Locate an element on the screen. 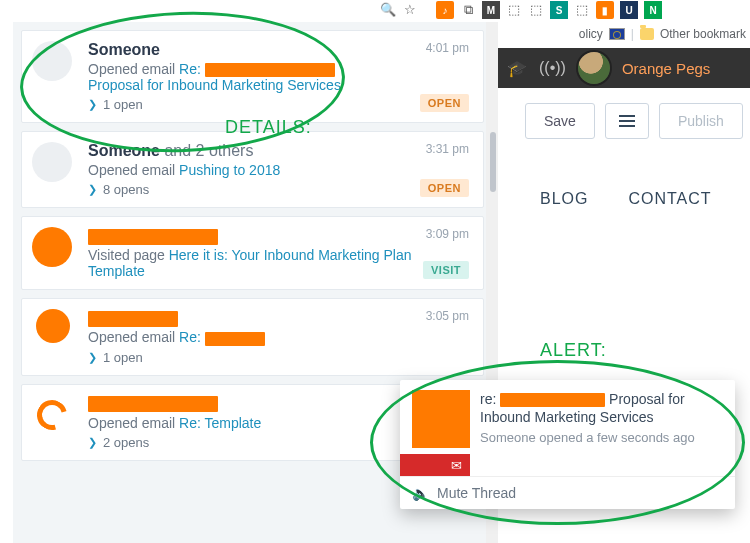 This screenshot has height=543, width=750. ublock-ext-icon: U is located at coordinates (629, 10).